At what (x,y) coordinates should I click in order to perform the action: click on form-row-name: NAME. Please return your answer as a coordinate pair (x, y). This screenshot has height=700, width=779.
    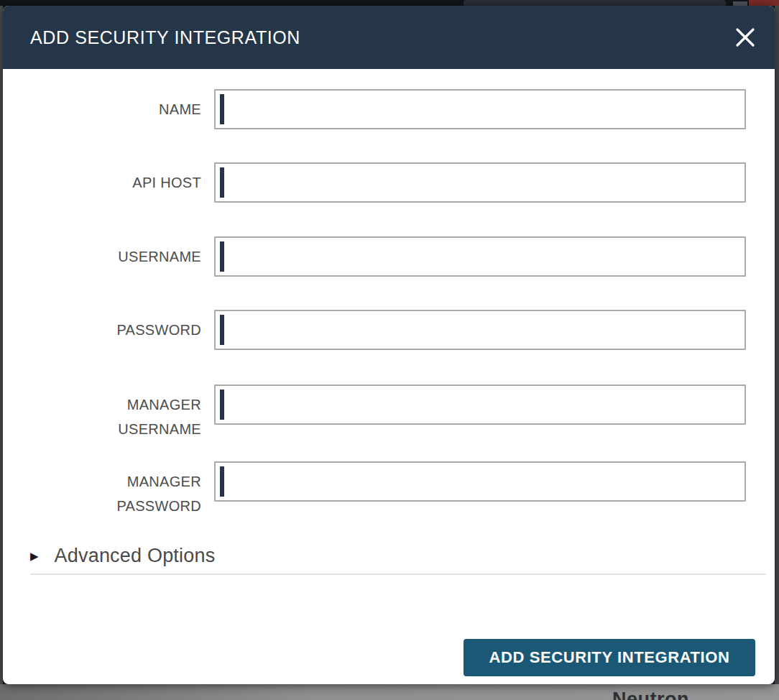
    Looking at the image, I should click on (389, 109).